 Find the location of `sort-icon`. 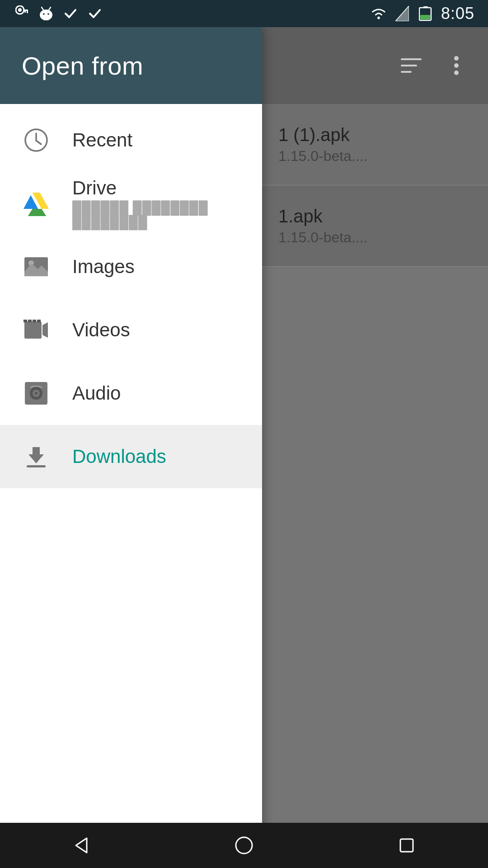

sort-icon is located at coordinates (411, 66).